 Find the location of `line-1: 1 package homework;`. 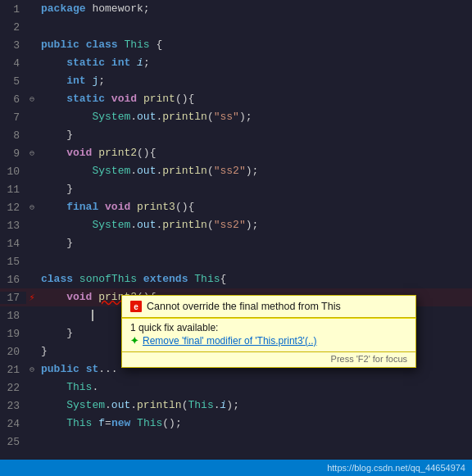

line-1: 1 package homework; is located at coordinates (236, 9).